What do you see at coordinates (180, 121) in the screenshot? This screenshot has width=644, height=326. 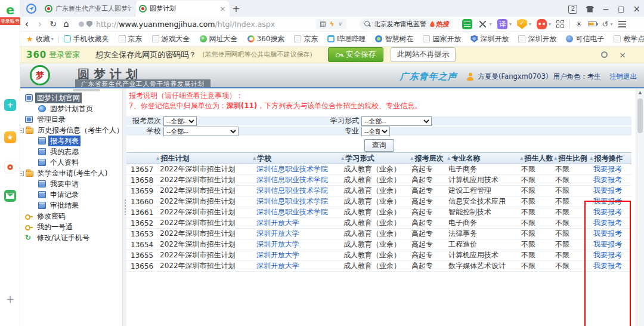 I see `level-select: --全部--` at bounding box center [180, 121].